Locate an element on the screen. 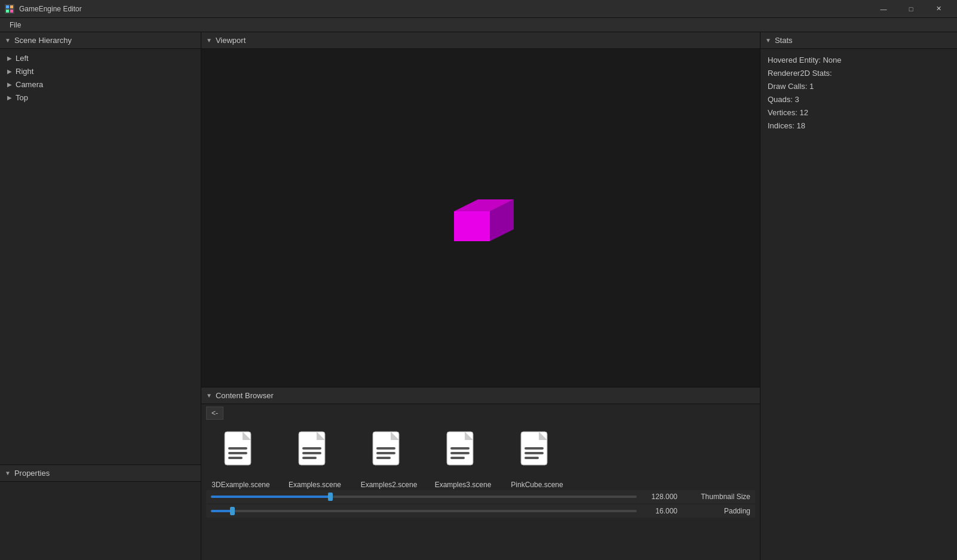 This screenshot has width=957, height=560. camera-expand-icon: ▶ is located at coordinates (10, 85).